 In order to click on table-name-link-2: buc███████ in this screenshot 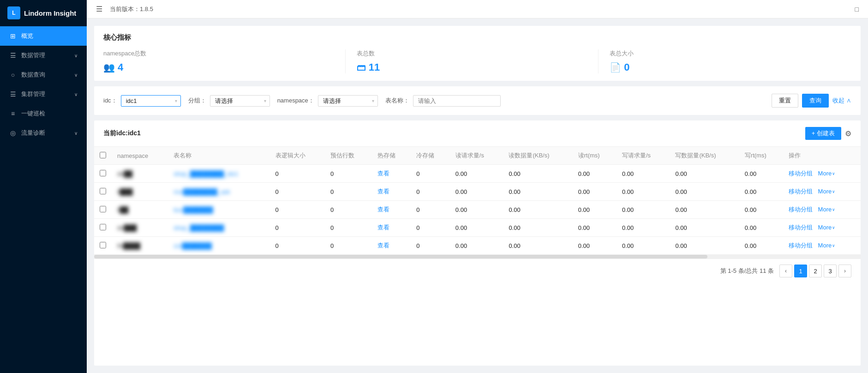, I will do `click(193, 210)`.